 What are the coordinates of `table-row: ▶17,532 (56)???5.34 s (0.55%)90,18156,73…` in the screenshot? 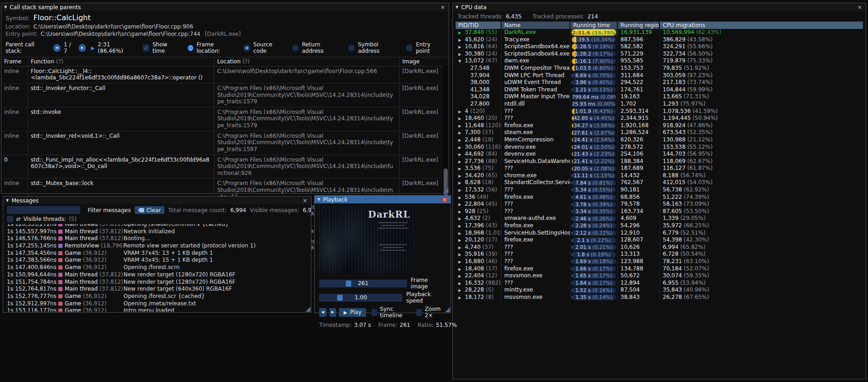 It's located at (659, 190).